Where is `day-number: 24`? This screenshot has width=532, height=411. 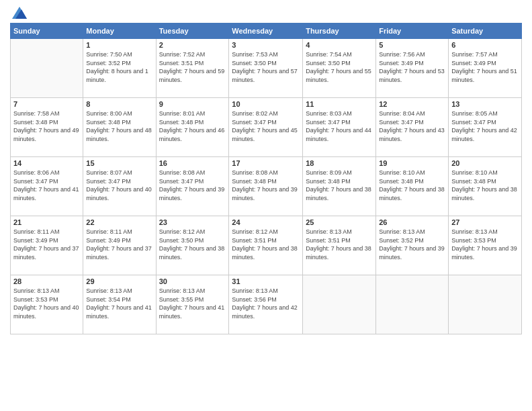
day-number: 24 is located at coordinates (266, 222).